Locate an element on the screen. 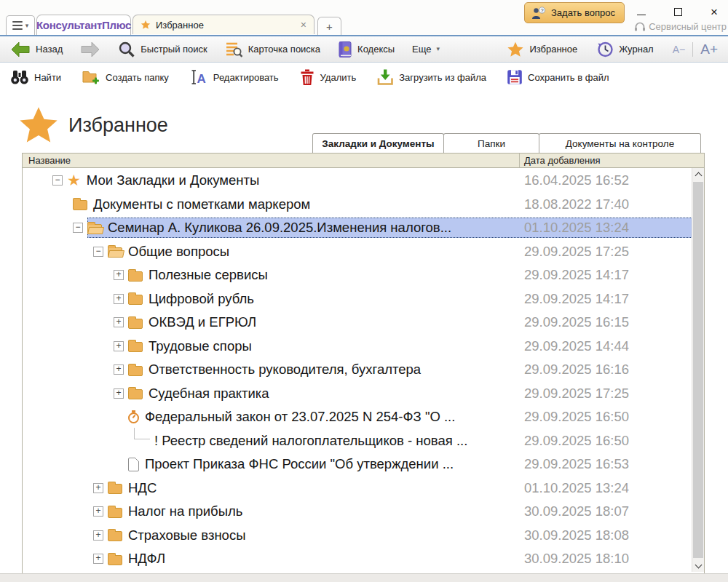 Image resolution: width=728 pixels, height=582 pixels. tree-item-date: 01.10.2025 13:24 is located at coordinates (577, 228).